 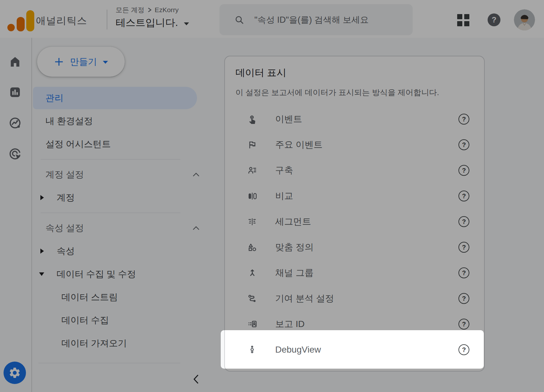 I want to click on brand-title: 애널리틱스, so click(x=62, y=21).